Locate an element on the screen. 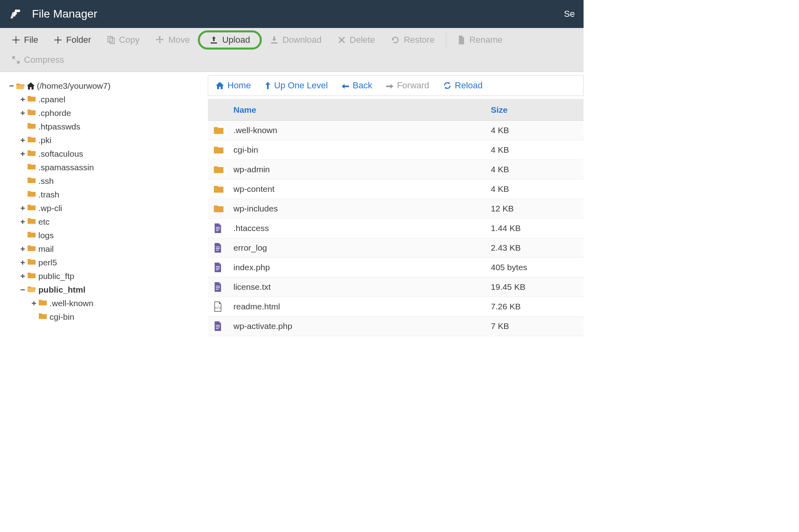 The image size is (799, 532). collapse-icon: − is located at coordinates (12, 86).